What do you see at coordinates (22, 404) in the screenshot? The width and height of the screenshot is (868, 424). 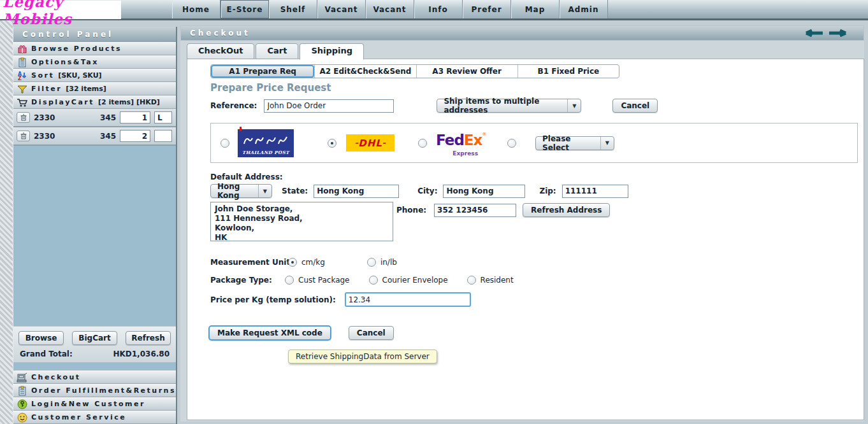 I see `key-icon` at bounding box center [22, 404].